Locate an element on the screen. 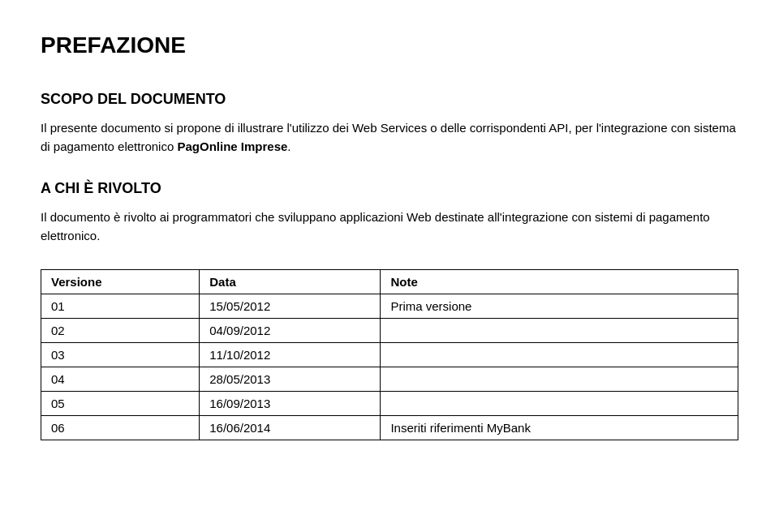 Image resolution: width=779 pixels, height=532 pixels. section-achi-text: Il documento è rivolto ai programmatori … is located at coordinates (390, 227).